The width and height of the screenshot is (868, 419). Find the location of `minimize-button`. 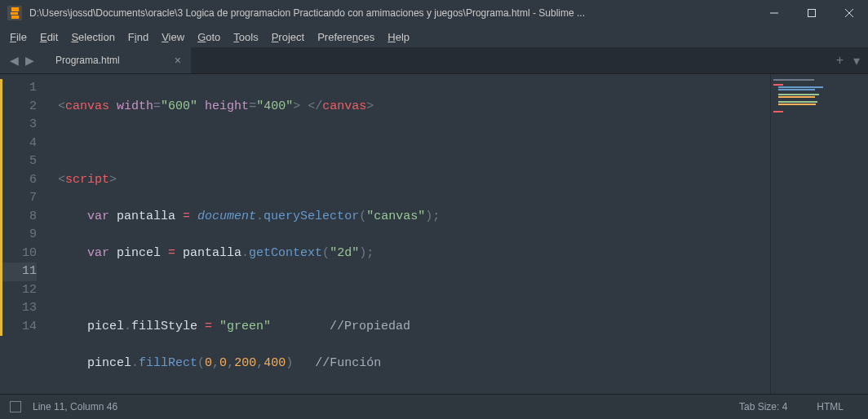

minimize-button is located at coordinates (774, 13).